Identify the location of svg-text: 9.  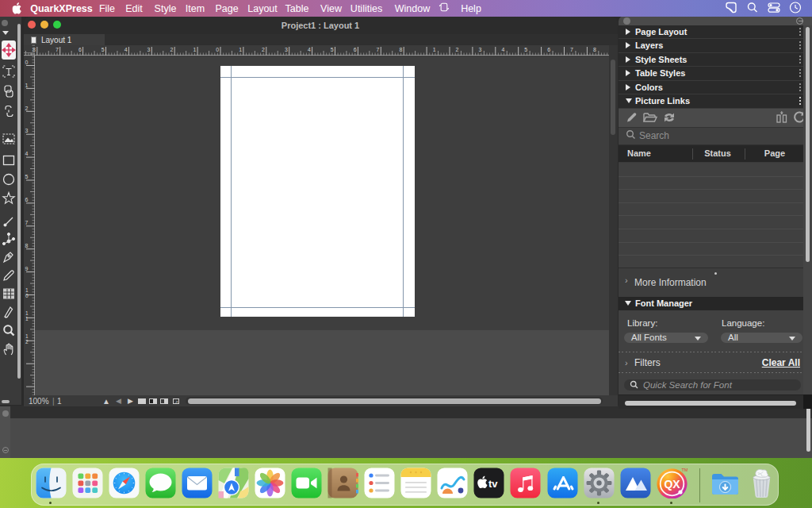
(27, 268).